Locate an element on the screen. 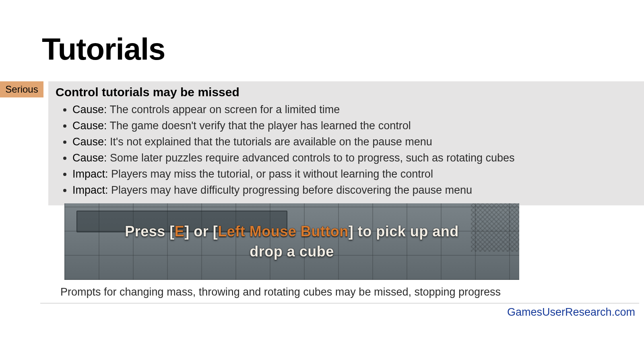 The image size is (644, 360). page-title: Tutorials is located at coordinates (103, 49).